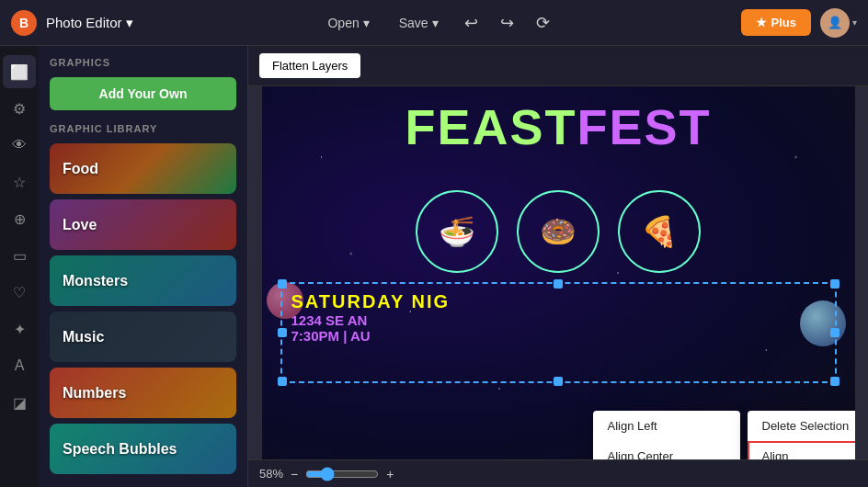 The image size is (868, 487). What do you see at coordinates (90, 23) in the screenshot?
I see `app-title-container: Photo Editor ▾` at bounding box center [90, 23].